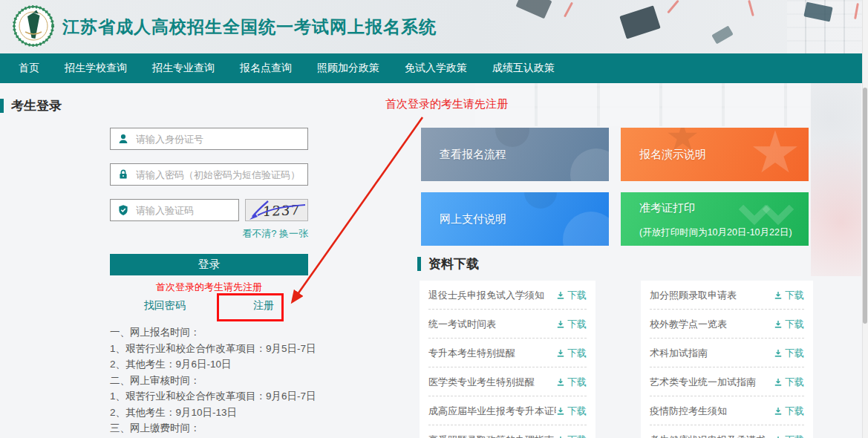 This screenshot has width=868, height=438. Describe the element at coordinates (472, 353) in the screenshot. I see `download-item-label: 专升本考生特别提醒` at that location.